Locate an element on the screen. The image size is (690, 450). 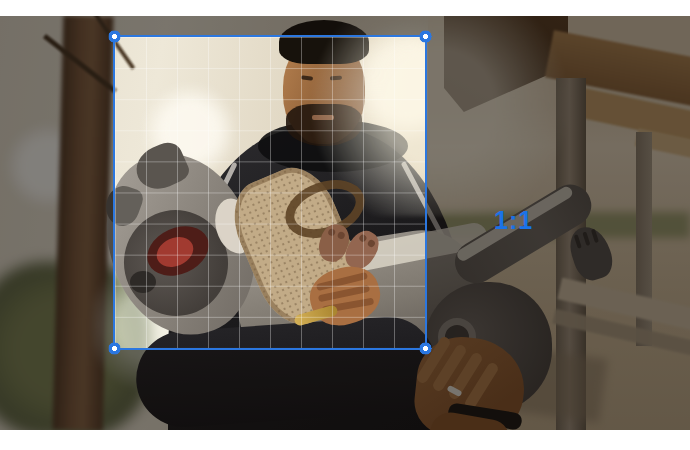
crop-handle-bottom-left is located at coordinates (114, 348).